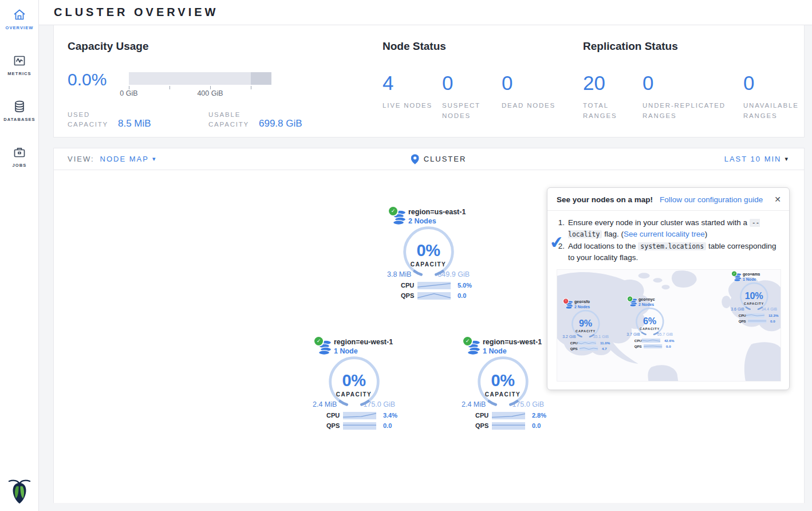 The width and height of the screenshot is (812, 511). Describe the element at coordinates (138, 120) in the screenshot. I see `used-capacity-stat: USED CAPACITY 8.5 MiB` at that location.